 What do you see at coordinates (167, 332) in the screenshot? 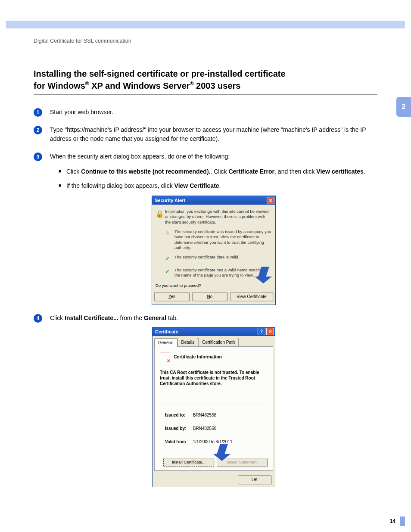
I see `dialog-title: Certificate` at bounding box center [167, 332].